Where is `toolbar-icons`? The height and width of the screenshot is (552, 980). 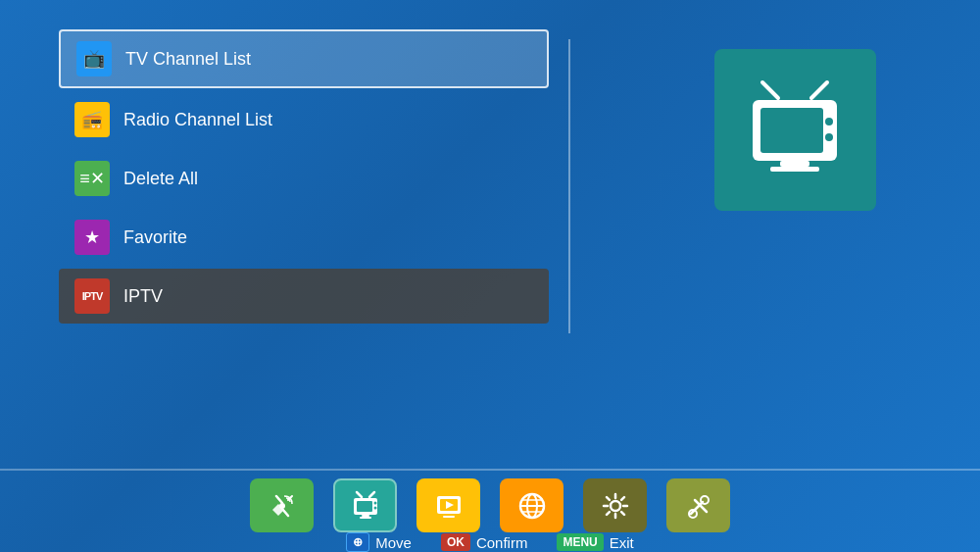 toolbar-icons is located at coordinates (490, 502).